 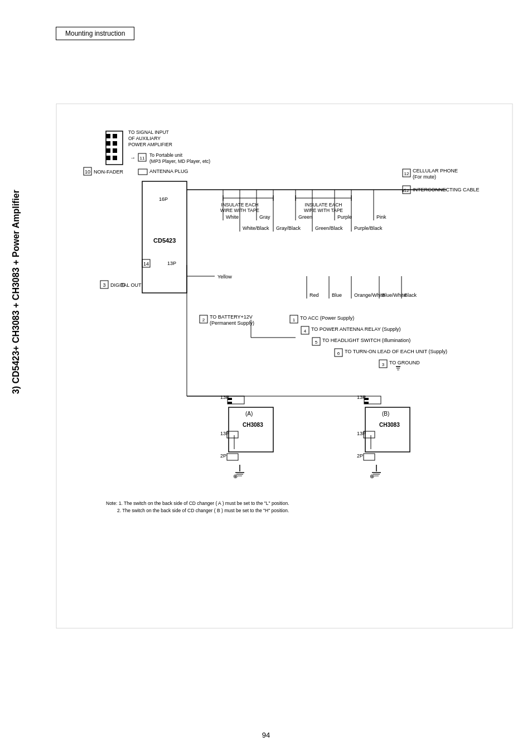 What do you see at coordinates (126, 285) in the screenshot?
I see `svg-text: DIGITAL OUT` at bounding box center [126, 285].